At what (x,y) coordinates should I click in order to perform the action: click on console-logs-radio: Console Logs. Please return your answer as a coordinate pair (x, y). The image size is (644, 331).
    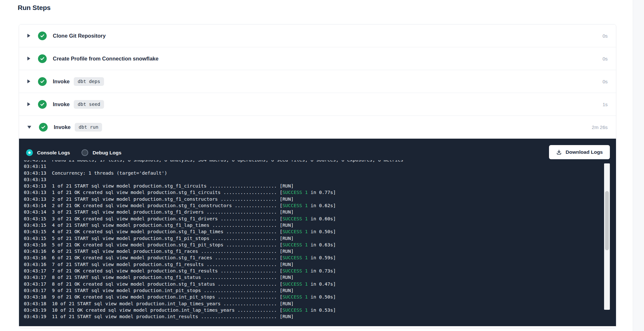
    Looking at the image, I should click on (48, 152).